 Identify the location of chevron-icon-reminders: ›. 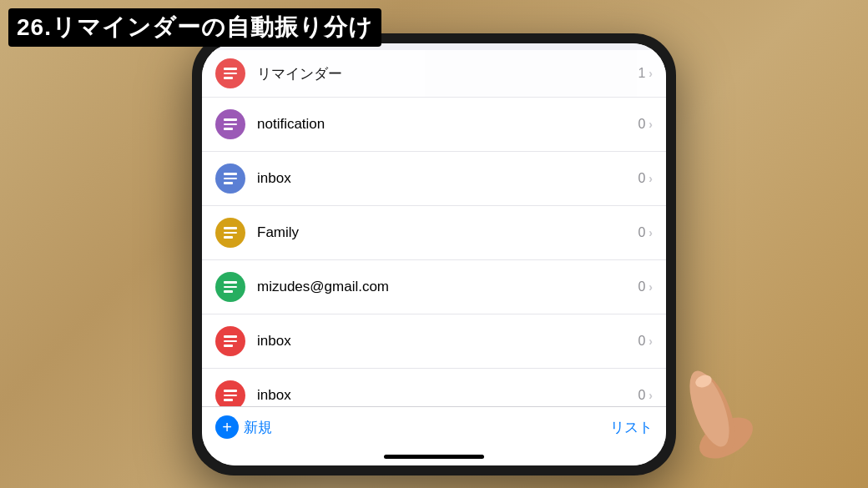
(651, 73).